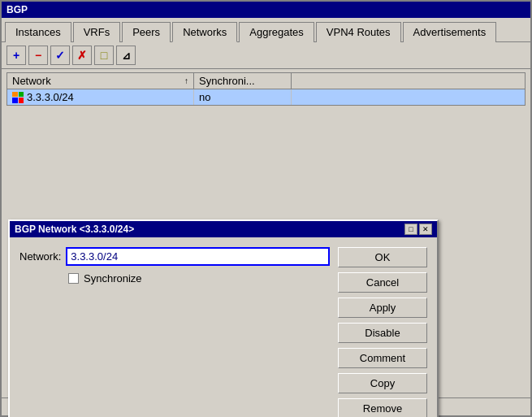 This screenshot has width=532, height=417. What do you see at coordinates (383, 307) in the screenshot?
I see `apply-button: Apply` at bounding box center [383, 307].